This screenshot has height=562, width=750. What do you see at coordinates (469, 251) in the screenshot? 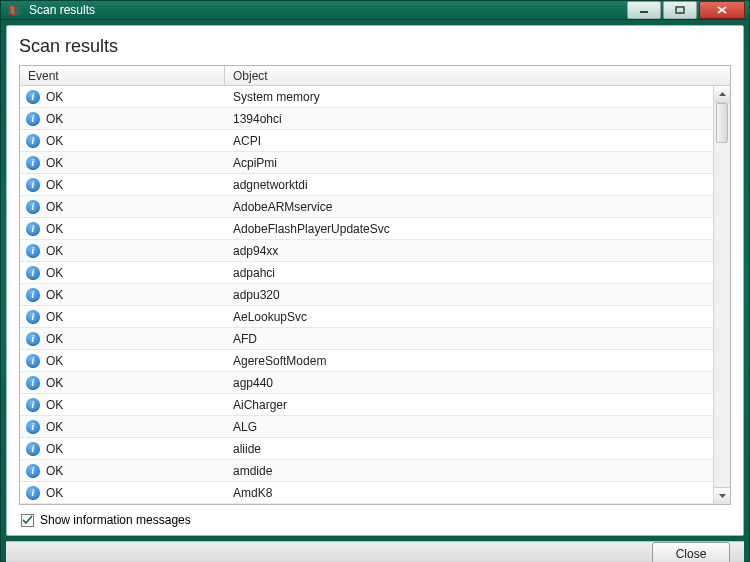
I see `cell-object: adp94xx` at bounding box center [469, 251].